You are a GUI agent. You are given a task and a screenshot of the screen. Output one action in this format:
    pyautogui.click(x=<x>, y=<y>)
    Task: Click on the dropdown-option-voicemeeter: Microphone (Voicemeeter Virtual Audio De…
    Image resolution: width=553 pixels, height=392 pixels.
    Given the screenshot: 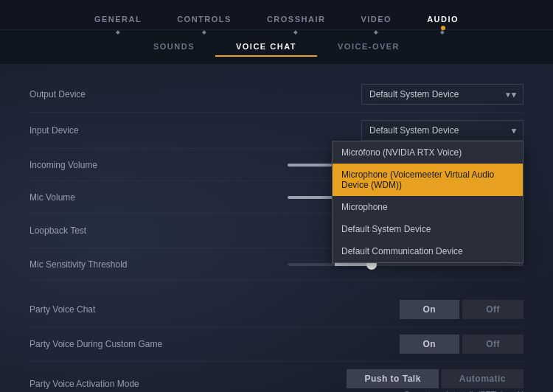 What is the action you would take?
    pyautogui.click(x=428, y=180)
    